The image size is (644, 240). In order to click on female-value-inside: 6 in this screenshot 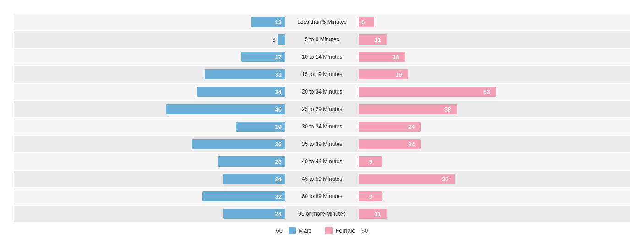, I will do `click(367, 22)`.